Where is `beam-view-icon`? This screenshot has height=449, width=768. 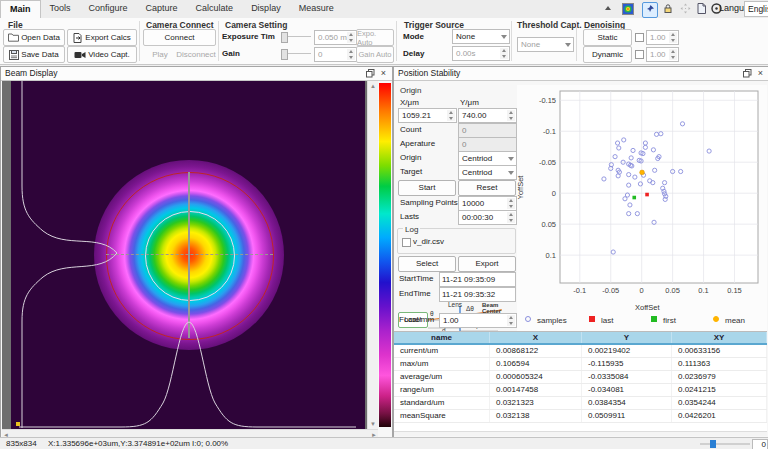 beam-view-icon is located at coordinates (628, 9).